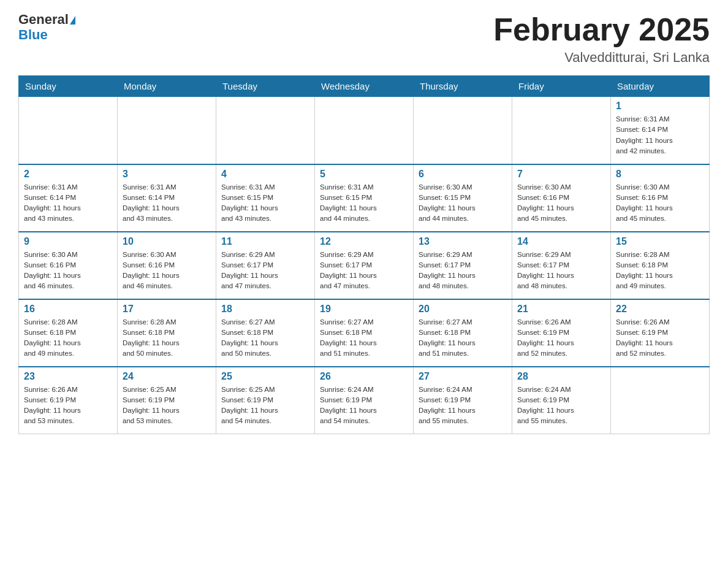 Image resolution: width=728 pixels, height=563 pixels. What do you see at coordinates (660, 309) in the screenshot?
I see `day-number: 22` at bounding box center [660, 309].